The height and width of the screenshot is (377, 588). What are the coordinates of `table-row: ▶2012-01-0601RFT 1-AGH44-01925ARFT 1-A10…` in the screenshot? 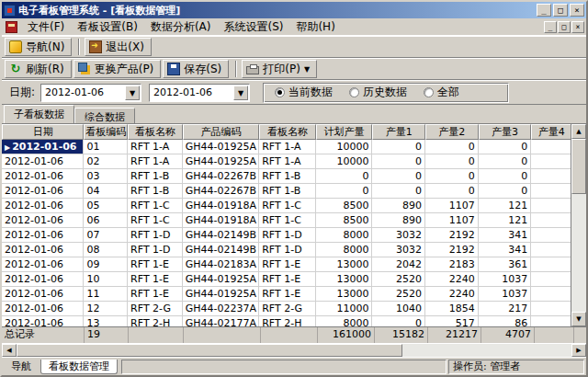 It's located at (287, 147).